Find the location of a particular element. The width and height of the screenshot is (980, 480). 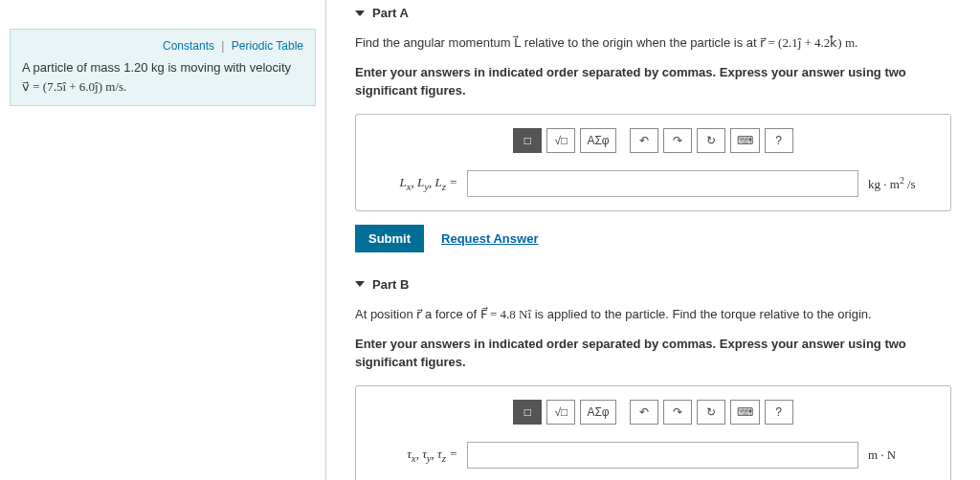

periodic-table-link: Periodic Table is located at coordinates (268, 46).